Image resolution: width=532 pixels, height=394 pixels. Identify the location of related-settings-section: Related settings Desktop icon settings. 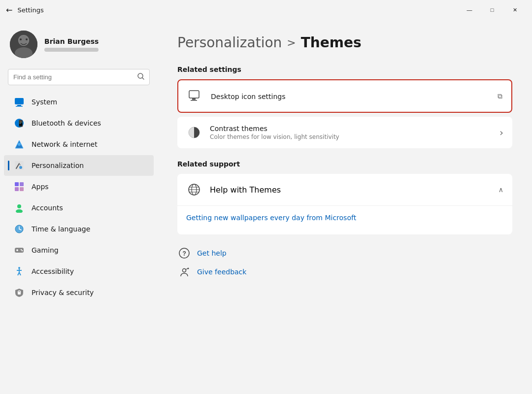
(345, 107).